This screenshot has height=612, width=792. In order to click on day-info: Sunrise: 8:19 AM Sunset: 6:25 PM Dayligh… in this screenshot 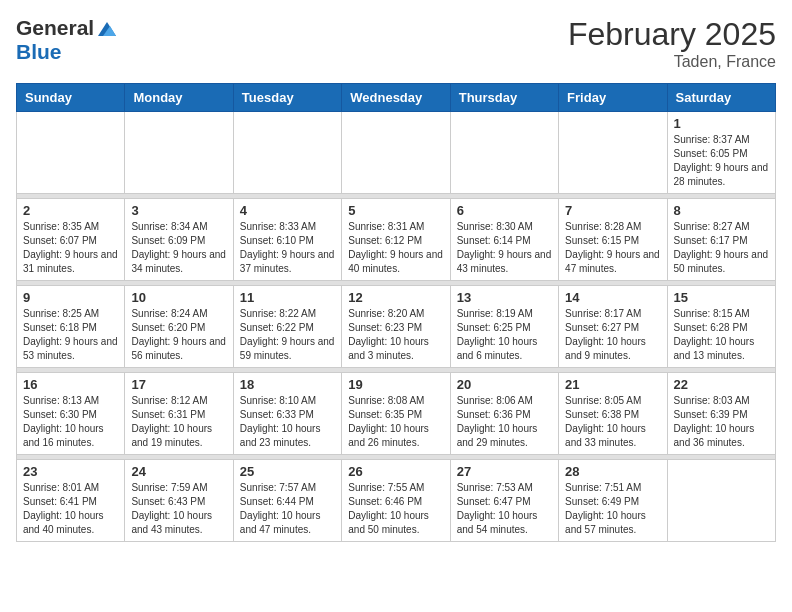, I will do `click(504, 335)`.